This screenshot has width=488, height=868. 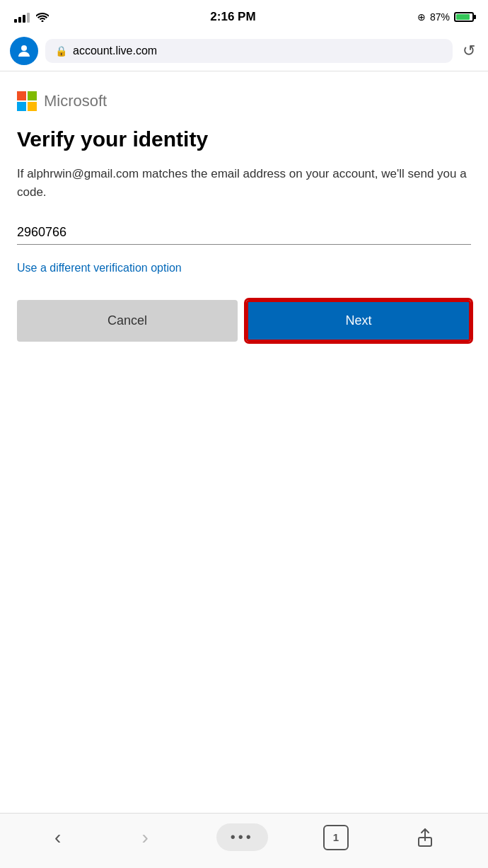 I want to click on verification-input, so click(x=244, y=233).